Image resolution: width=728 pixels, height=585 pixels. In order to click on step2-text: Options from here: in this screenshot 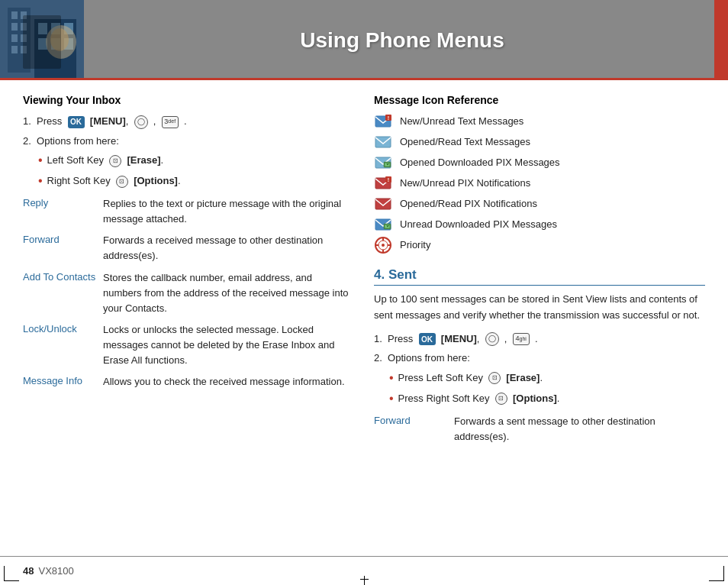, I will do `click(78, 141)`.